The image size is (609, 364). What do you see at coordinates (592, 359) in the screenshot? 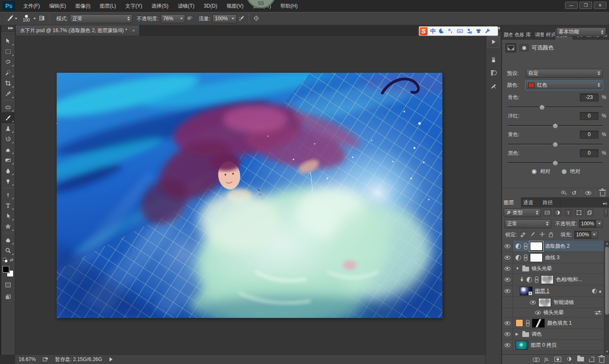
I see `new-layer-icon` at bounding box center [592, 359].